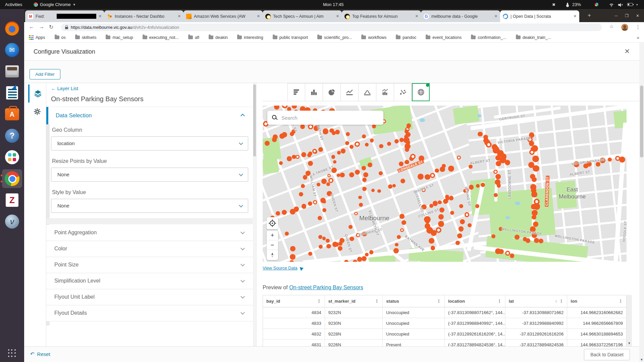 The image size is (644, 362). I want to click on column-header-bay_id: bay_id⋮, so click(294, 301).